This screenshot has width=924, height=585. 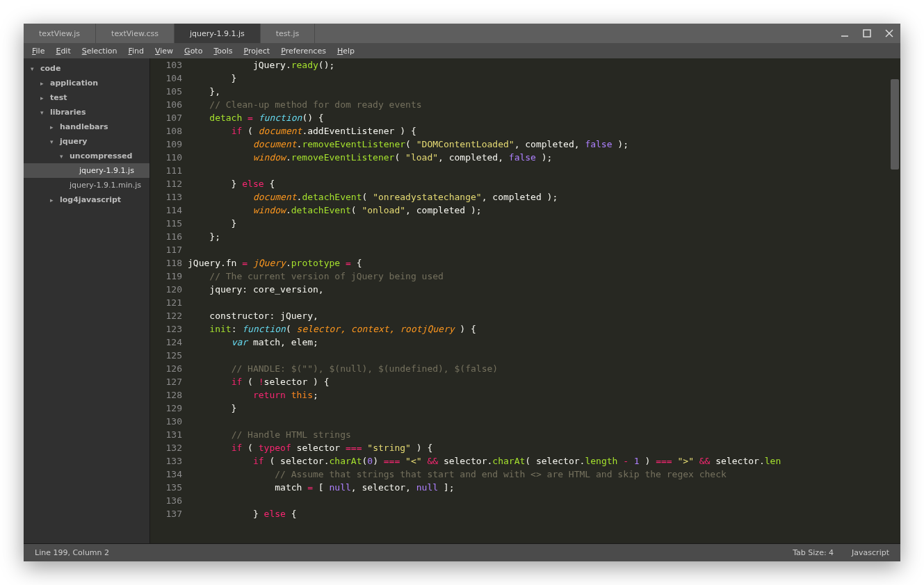 What do you see at coordinates (462, 552) in the screenshot?
I see `status-bar: Line 199, Column 2 Tab Size: 4 Javascrip…` at bounding box center [462, 552].